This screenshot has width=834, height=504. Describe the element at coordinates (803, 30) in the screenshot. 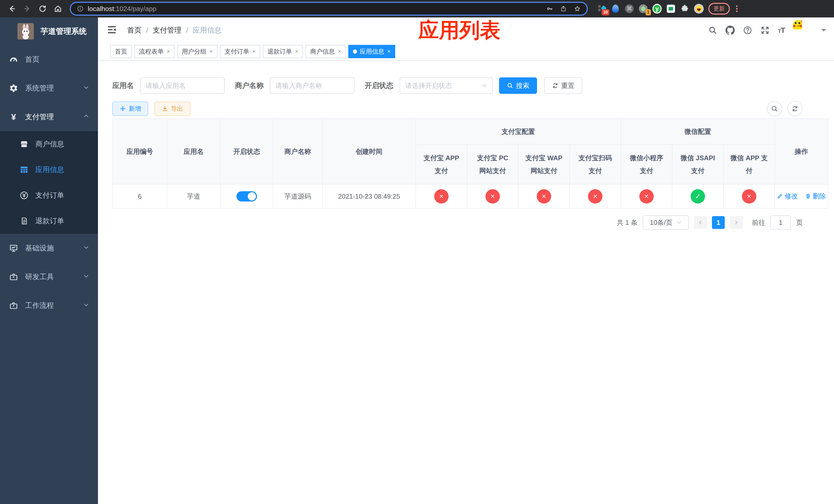

I see `user-avatar` at that location.